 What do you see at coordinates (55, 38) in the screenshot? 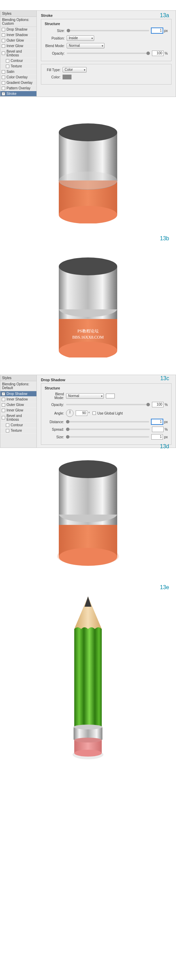
I see `position-label: Position:` at bounding box center [55, 38].